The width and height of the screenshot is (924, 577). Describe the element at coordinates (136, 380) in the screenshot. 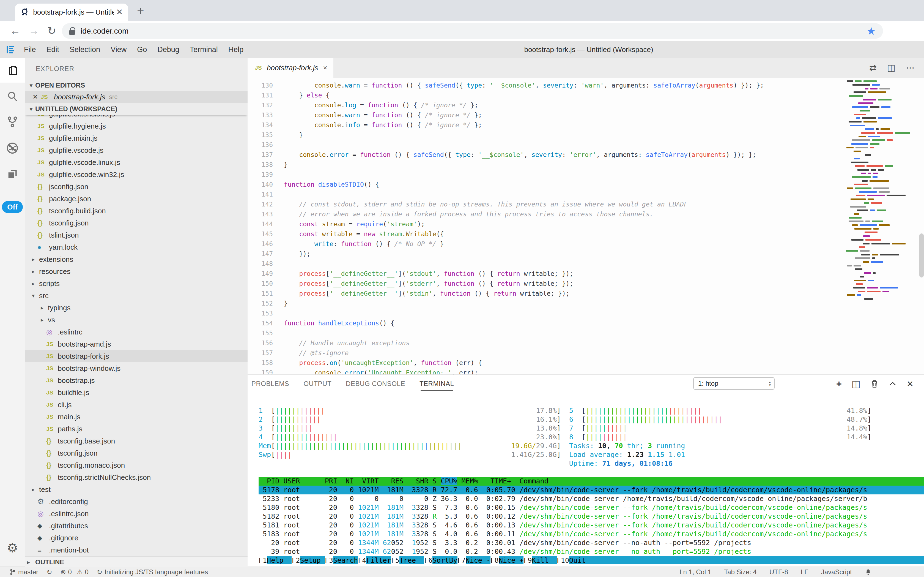

I see `tree-item-bootstrap.js: JSbootstrap.js` at that location.